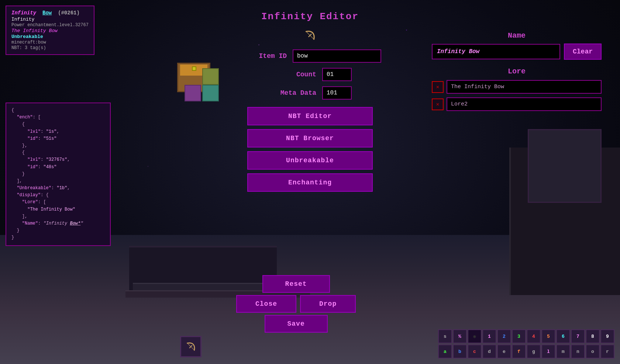  Describe the element at coordinates (517, 35) in the screenshot. I see `name-section-label: Name` at that location.